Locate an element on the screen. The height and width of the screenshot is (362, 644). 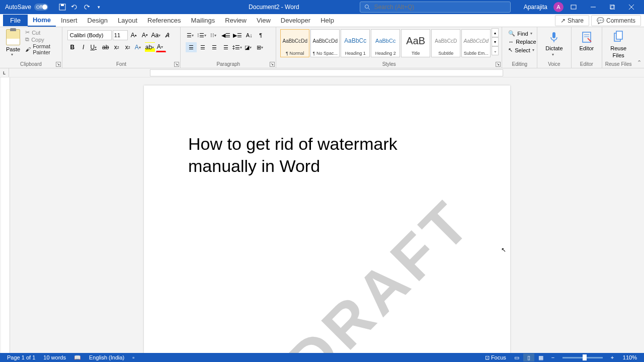
strikethrough-button: ab is located at coordinates (106, 47).